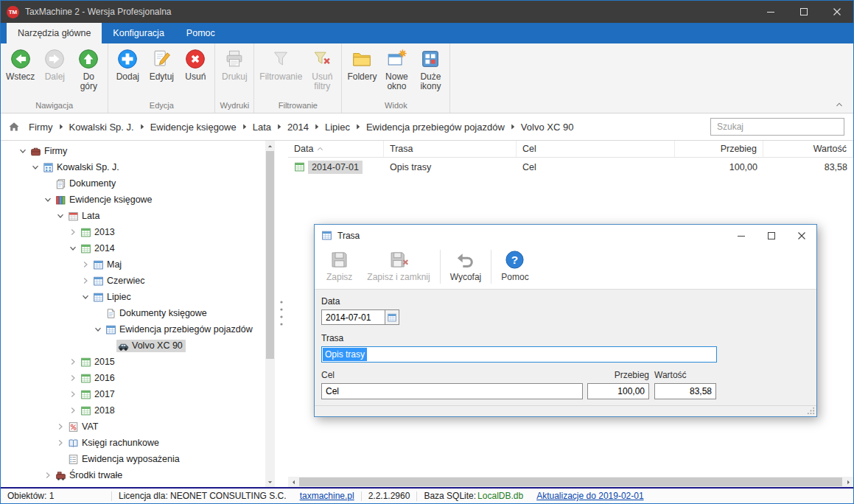 The width and height of the screenshot is (854, 504). I want to click on ribbon-button-usu: Usuń, so click(195, 63).